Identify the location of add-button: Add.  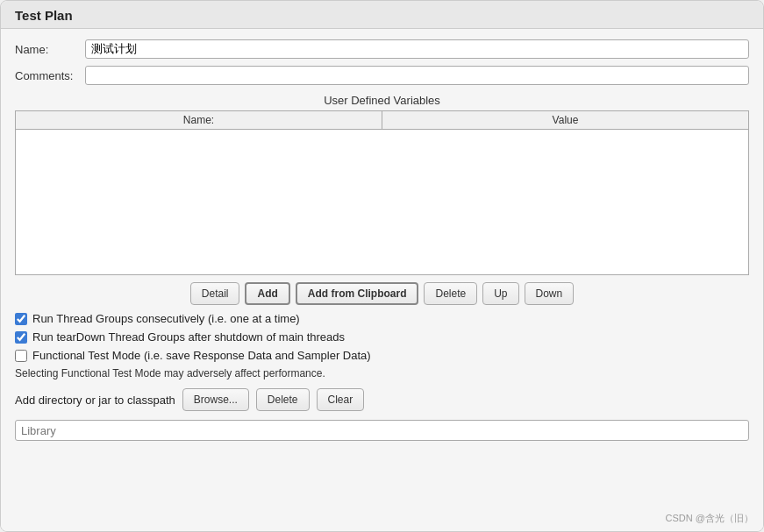
(267, 294).